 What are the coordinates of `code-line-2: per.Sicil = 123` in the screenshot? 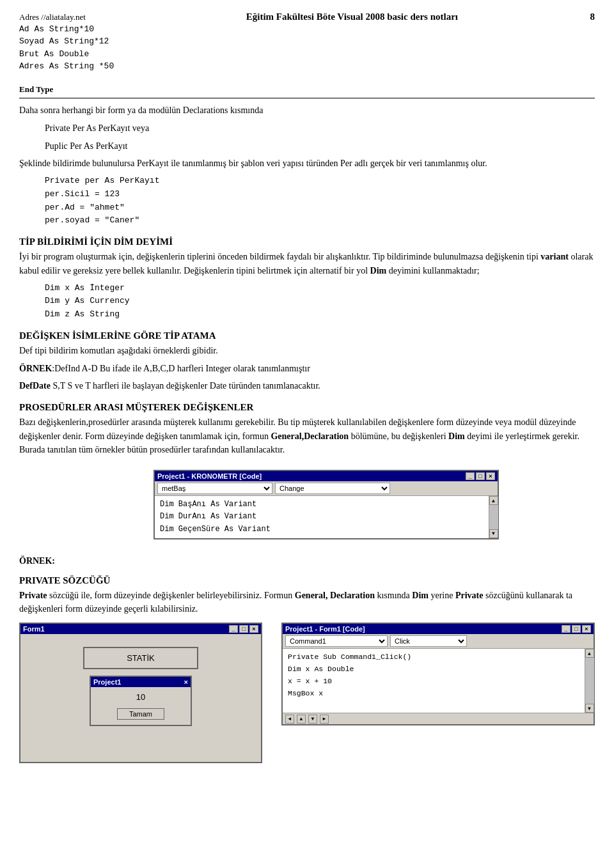 It's located at (320, 194).